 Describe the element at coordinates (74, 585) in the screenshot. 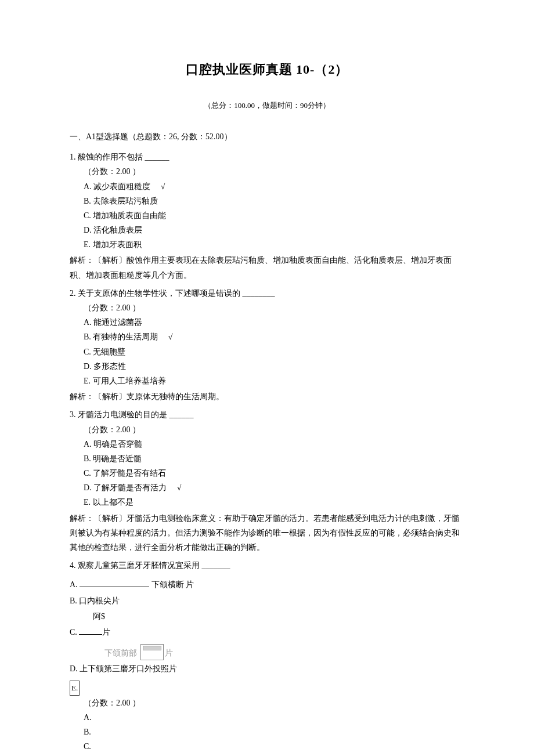

I see `q4-a-pre: A.` at that location.